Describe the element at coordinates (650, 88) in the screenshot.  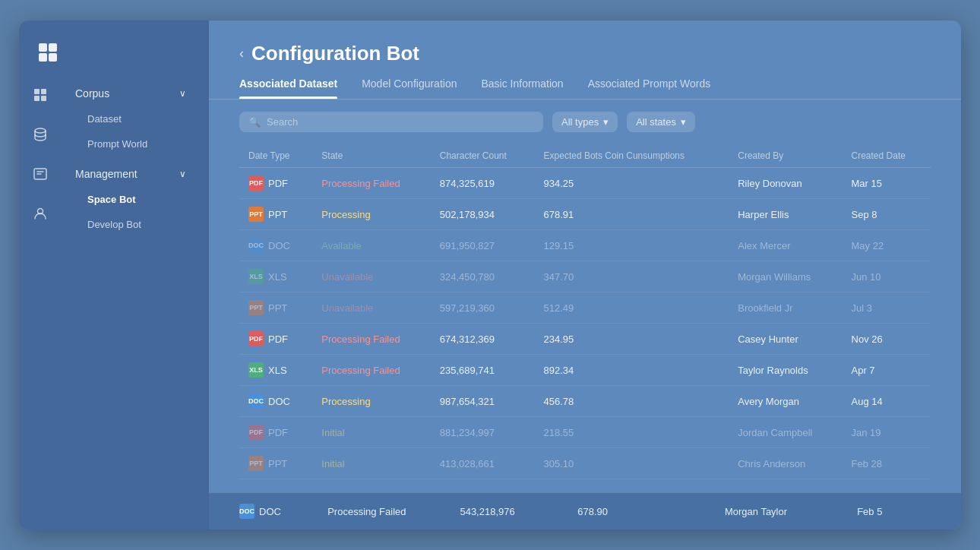
I see `tab-associated-prompt-words: Associated Prompt Words` at that location.